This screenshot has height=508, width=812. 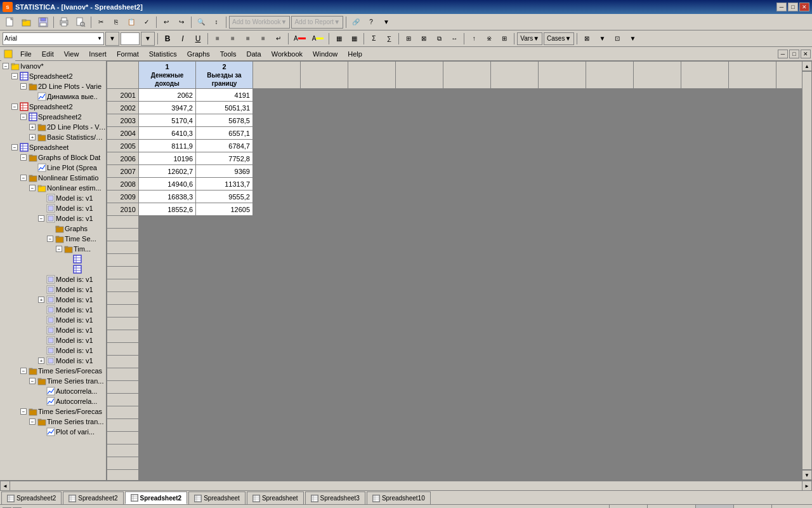 What do you see at coordinates (424, 39) in the screenshot?
I see `delete-row-button: ⊠` at bounding box center [424, 39].